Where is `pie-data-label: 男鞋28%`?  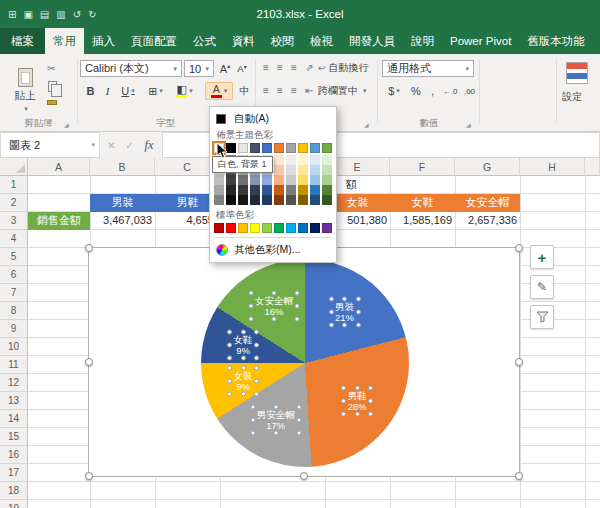
pie-data-label: 男鞋28% is located at coordinates (358, 401).